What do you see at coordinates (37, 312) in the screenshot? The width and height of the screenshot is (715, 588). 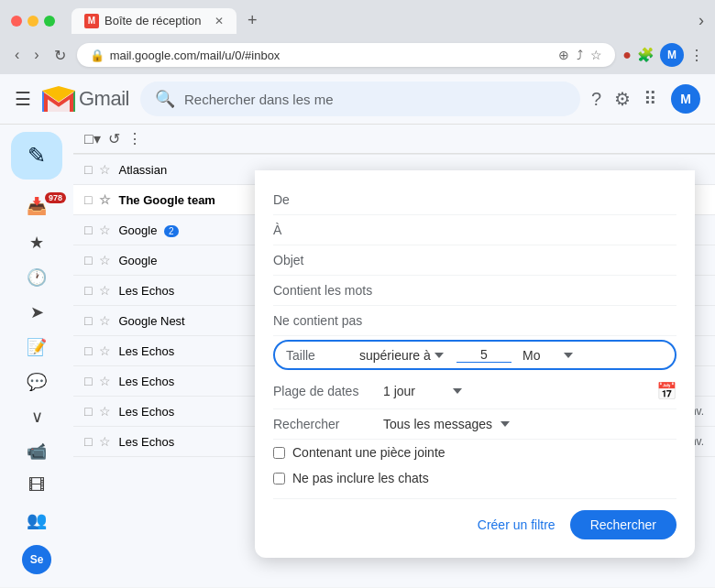 I see `sidebar-item-sent: ➤` at bounding box center [37, 312].